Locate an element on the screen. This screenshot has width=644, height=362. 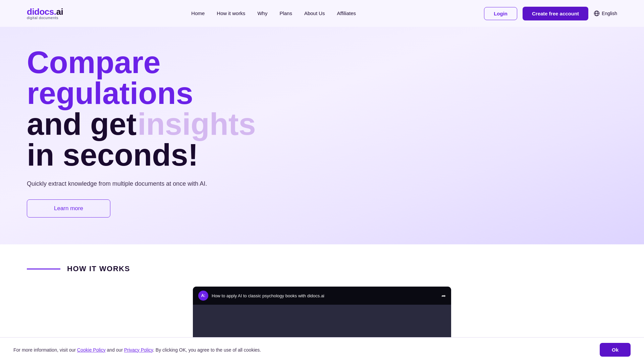
cookie-banner: For more information, visit our Cookie P… is located at coordinates (322, 350).